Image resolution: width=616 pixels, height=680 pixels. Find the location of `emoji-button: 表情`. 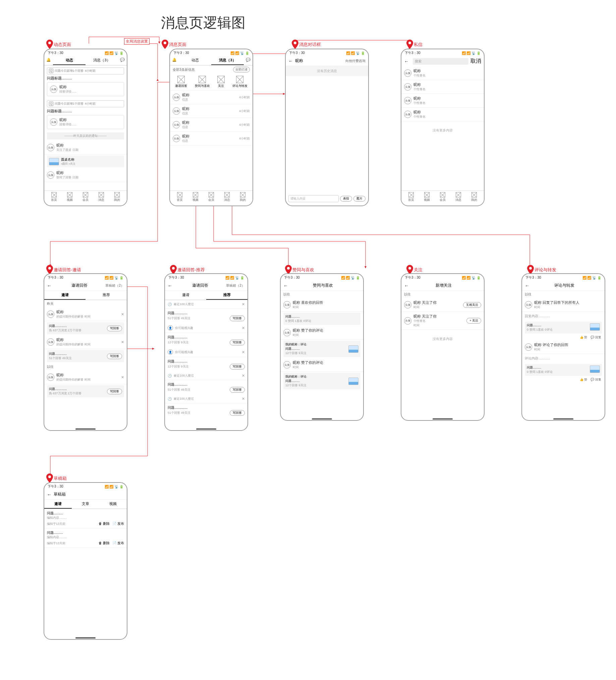

emoji-button: 表情 is located at coordinates (346, 199).